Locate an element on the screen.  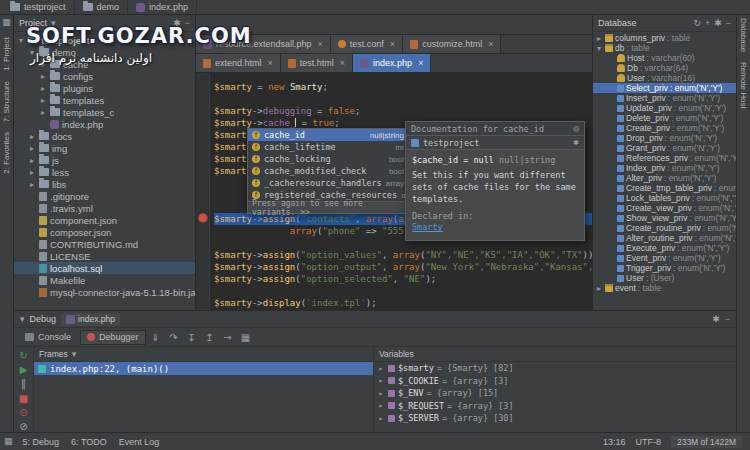
code-line: $smarty = new Smarty; is located at coordinates (403, 87).